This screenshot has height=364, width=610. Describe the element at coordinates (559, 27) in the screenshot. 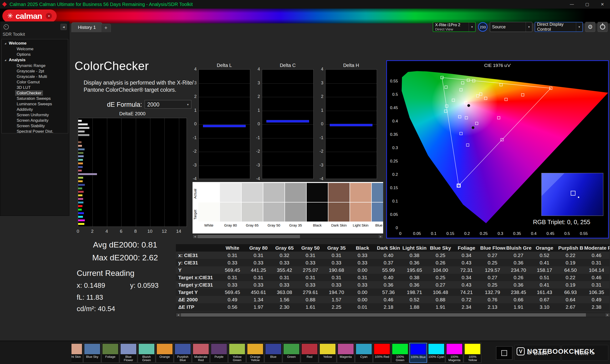

I see `display-control-dropdown: Direct Display Control ▼` at that location.